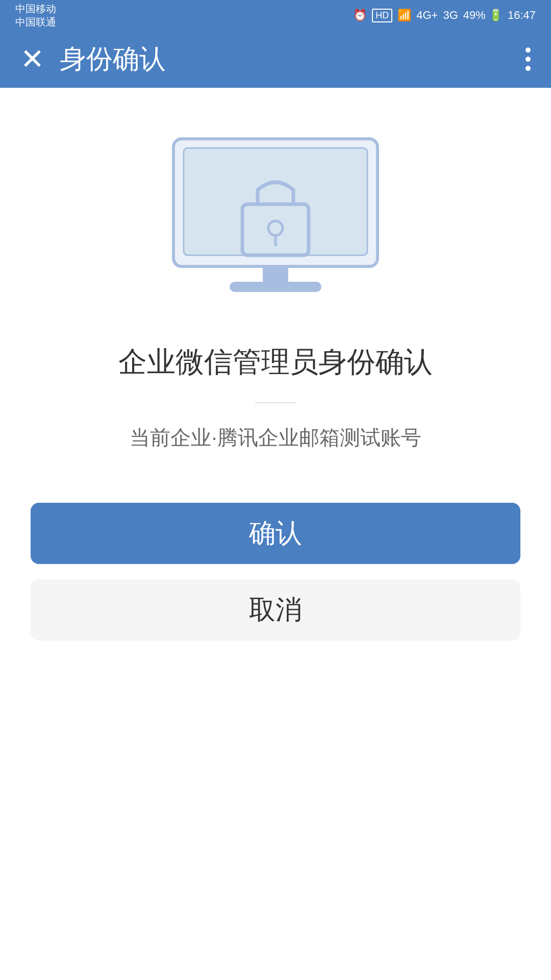 The width and height of the screenshot is (551, 980). I want to click on carrier-2: 中国联通, so click(36, 22).